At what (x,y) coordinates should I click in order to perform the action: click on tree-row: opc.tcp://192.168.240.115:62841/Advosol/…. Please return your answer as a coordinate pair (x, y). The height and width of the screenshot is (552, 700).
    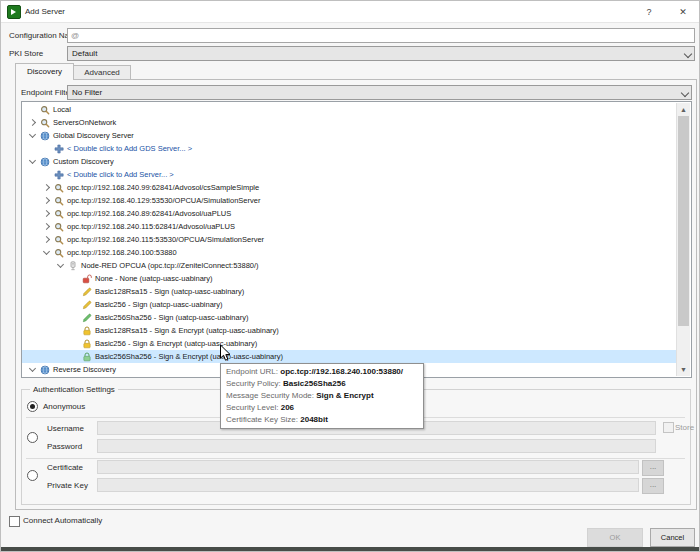
    Looking at the image, I should click on (350, 226).